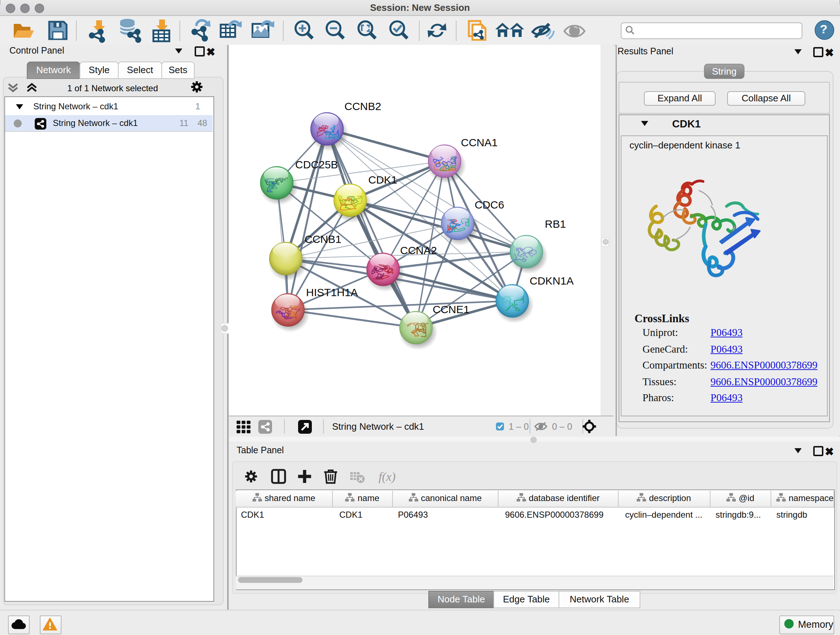 Image resolution: width=840 pixels, height=635 pixels. I want to click on svg-text: CCNB2, so click(362, 106).